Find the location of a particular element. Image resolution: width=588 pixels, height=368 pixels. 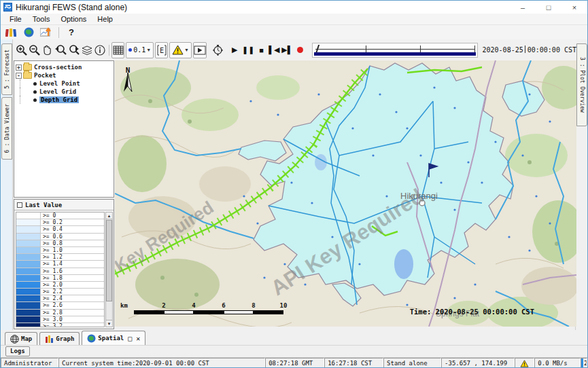

last-value-checkbox is located at coordinates (20, 205).